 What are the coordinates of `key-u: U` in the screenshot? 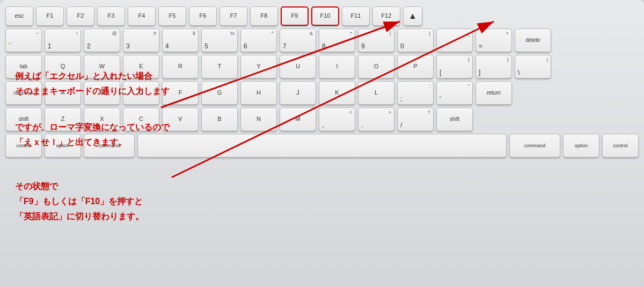 It's located at (298, 67).